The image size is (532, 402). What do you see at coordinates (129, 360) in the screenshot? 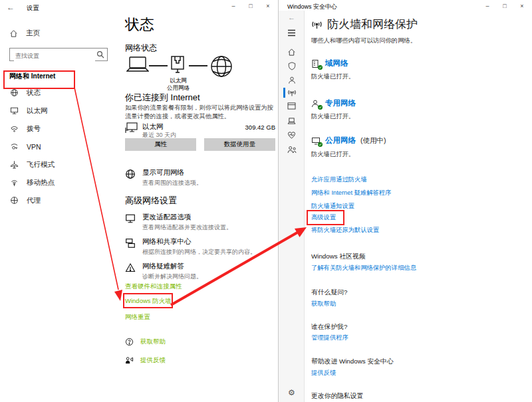
I see `feedback-icon` at bounding box center [129, 360].